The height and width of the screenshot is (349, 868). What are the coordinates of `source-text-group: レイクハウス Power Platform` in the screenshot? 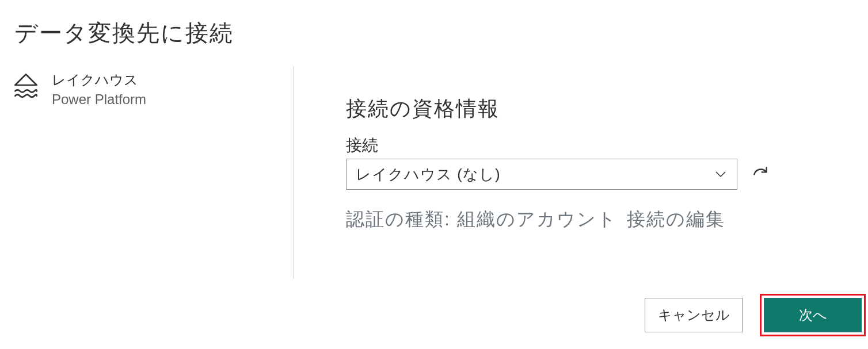 It's located at (99, 89).